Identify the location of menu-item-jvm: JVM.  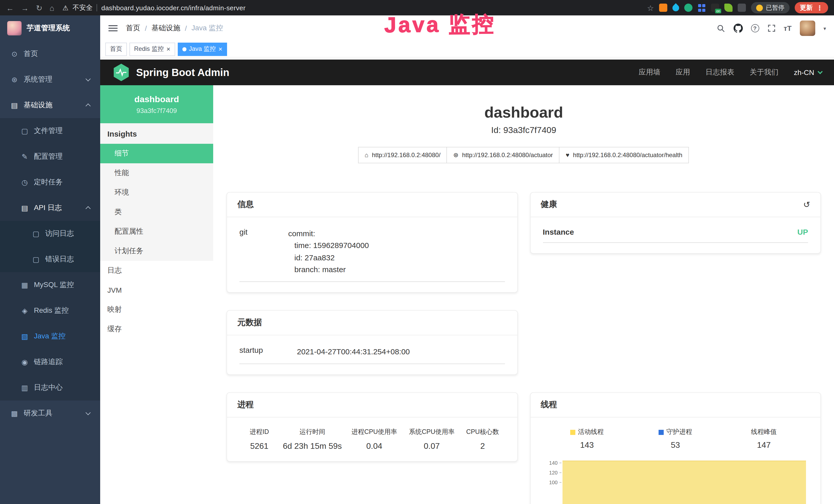
(157, 290).